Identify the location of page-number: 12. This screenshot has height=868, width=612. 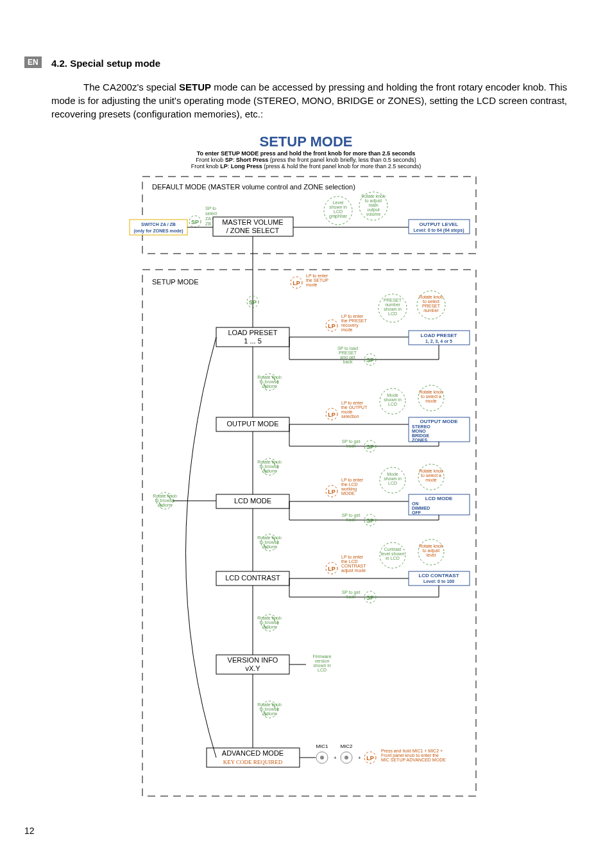
(30, 831).